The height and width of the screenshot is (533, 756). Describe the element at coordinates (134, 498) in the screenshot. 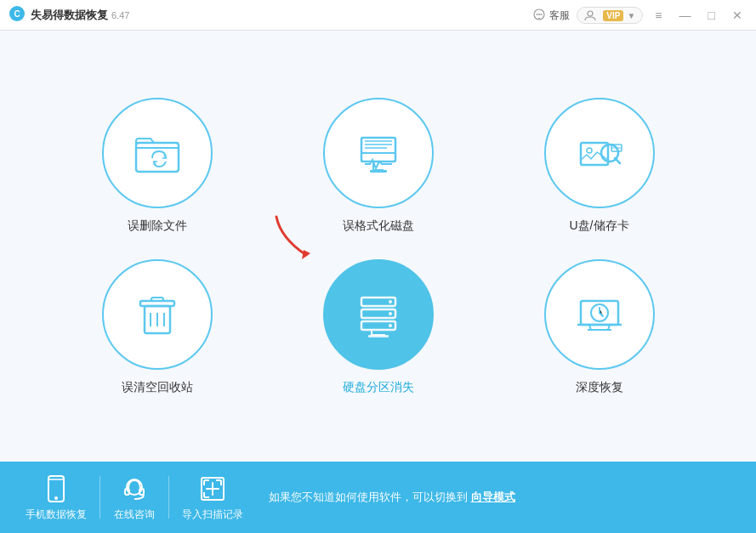

I see `online-consult-button: 在线咨询` at that location.